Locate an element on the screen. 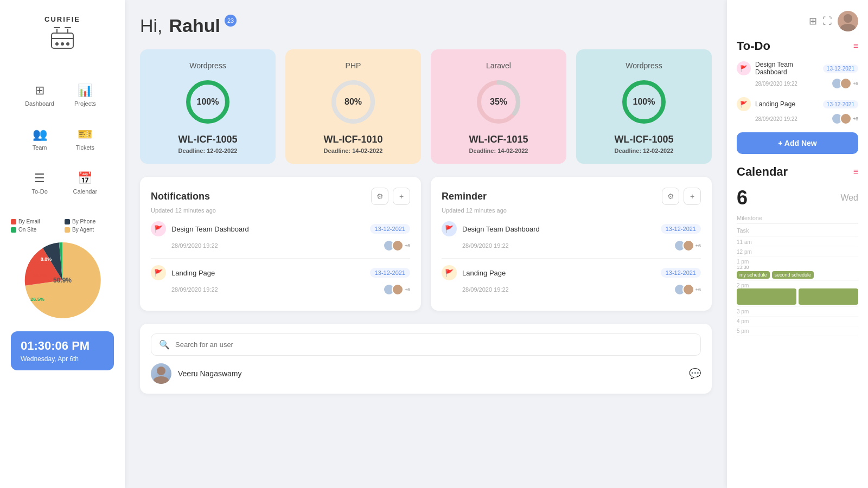  card-title-4: Wordpress is located at coordinates (643, 66).